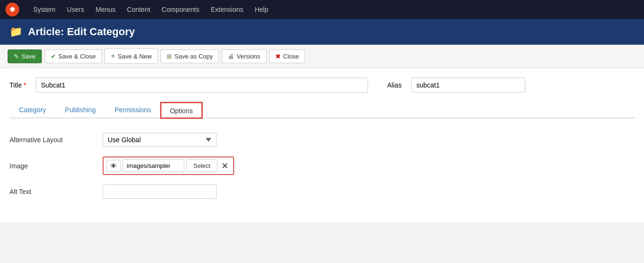 Image resolution: width=644 pixels, height=263 pixels. I want to click on alt-text-label: Alt Text, so click(52, 192).